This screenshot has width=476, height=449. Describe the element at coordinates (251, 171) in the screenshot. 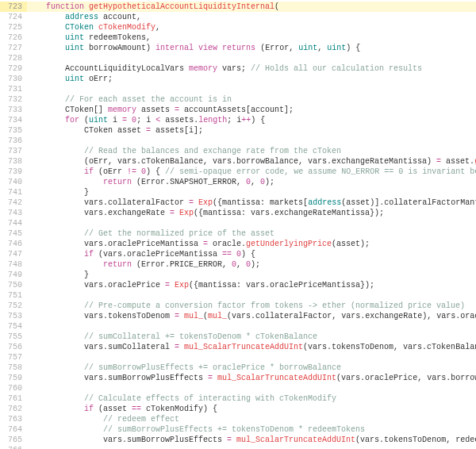

I see `code-line: if (oErr != 0) { // semi-opaque error co…` at that location.